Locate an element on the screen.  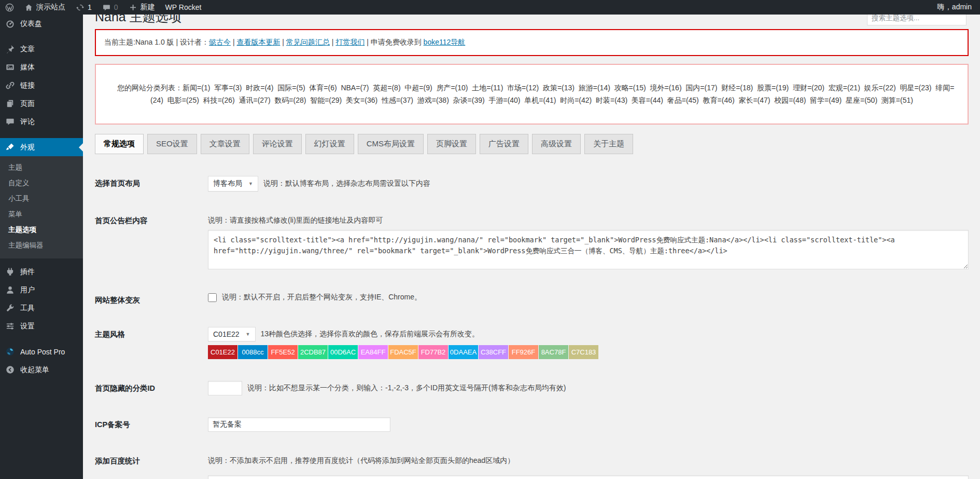
sidebar-item-label: 工具 is located at coordinates (27, 308).